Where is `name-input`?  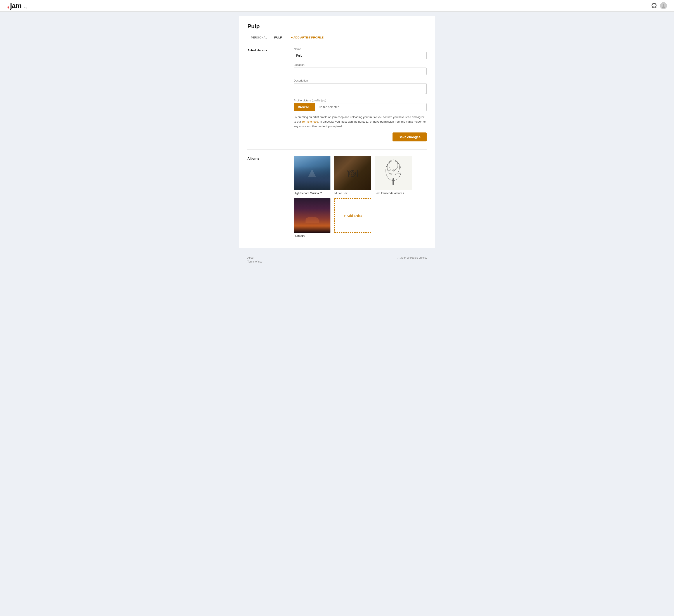 name-input is located at coordinates (360, 56).